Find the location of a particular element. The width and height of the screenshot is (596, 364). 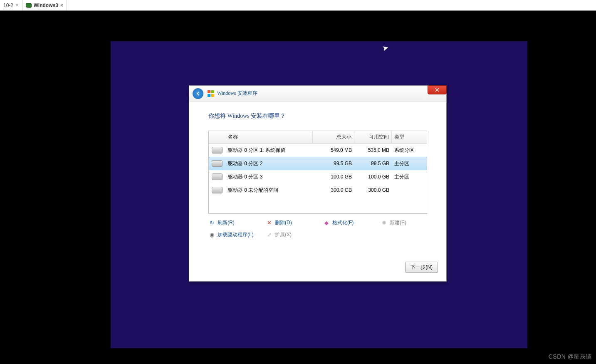

vm-tab-label: 10-2 is located at coordinates (8, 5).